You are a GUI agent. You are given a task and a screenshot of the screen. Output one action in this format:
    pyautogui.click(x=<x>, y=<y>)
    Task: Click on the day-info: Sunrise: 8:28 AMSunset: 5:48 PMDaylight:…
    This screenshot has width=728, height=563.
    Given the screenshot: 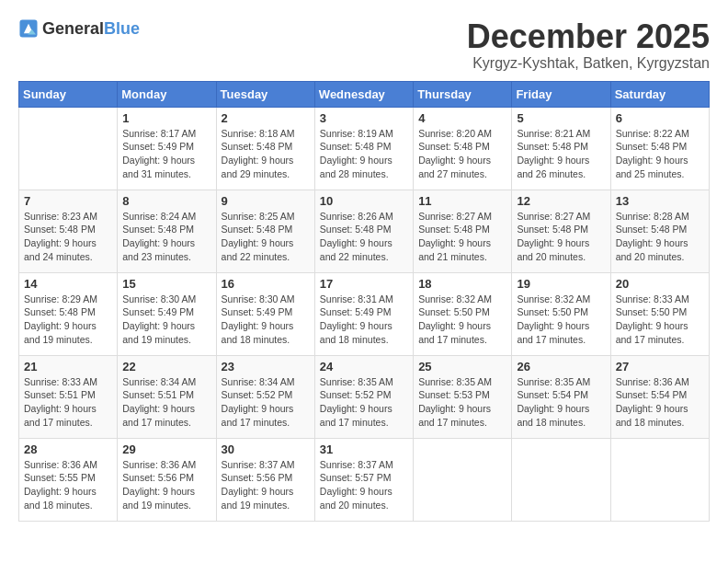 What is the action you would take?
    pyautogui.click(x=660, y=237)
    